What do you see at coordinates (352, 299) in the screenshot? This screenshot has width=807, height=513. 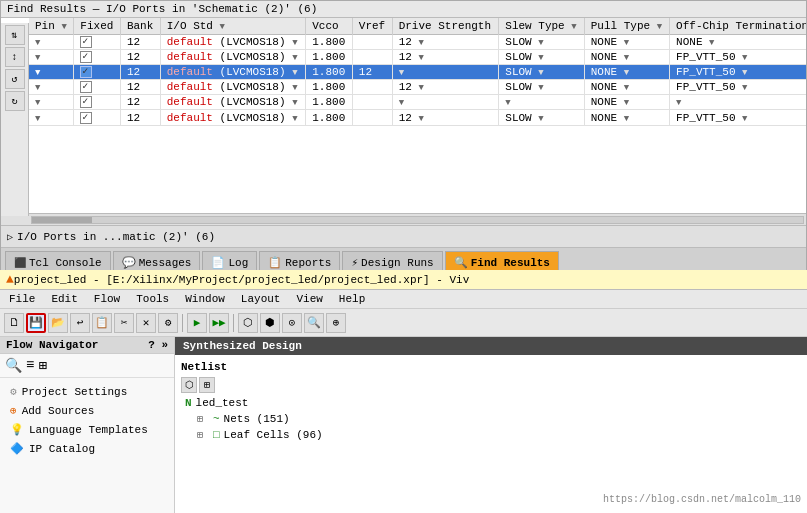 I see `menu-help: Help` at bounding box center [352, 299].